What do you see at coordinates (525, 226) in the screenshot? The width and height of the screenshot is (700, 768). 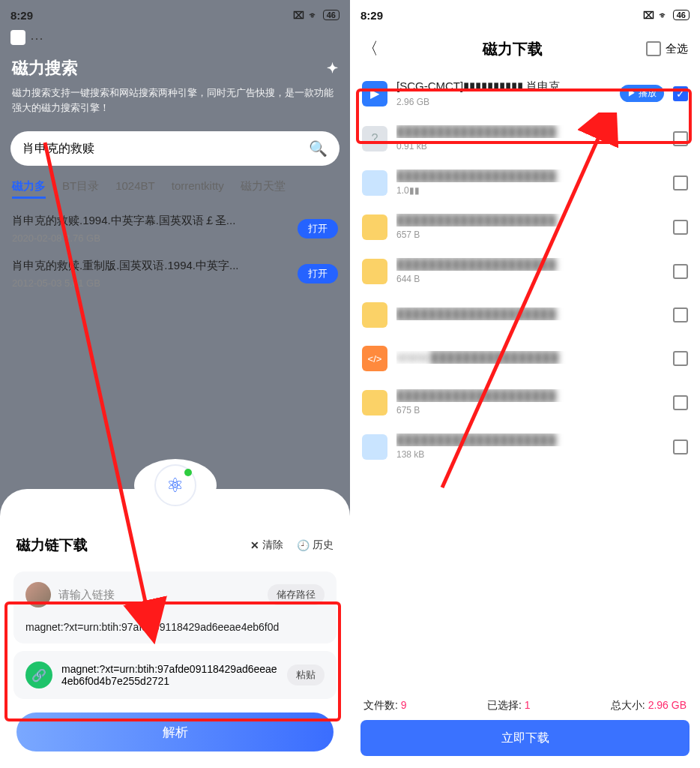 I see `file-row-3: ████████████████████657 B` at bounding box center [525, 226].